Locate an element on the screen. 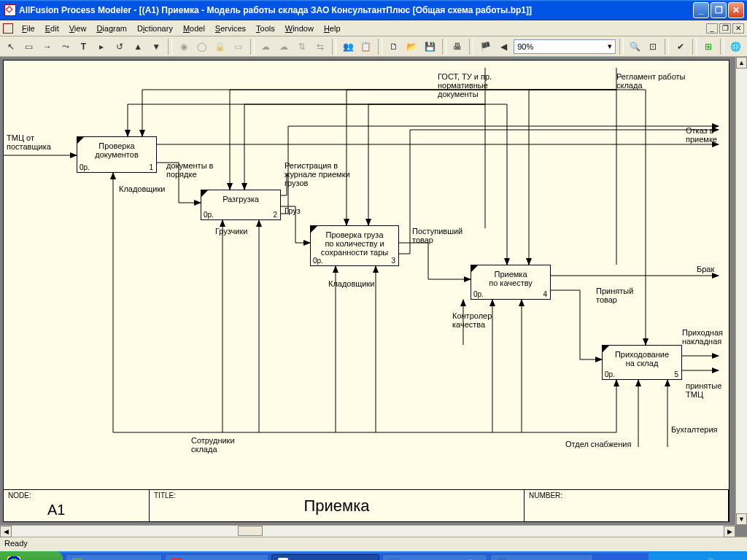 This screenshot has width=747, height=560. label-otkaz: Отказ в приемке is located at coordinates (702, 135).